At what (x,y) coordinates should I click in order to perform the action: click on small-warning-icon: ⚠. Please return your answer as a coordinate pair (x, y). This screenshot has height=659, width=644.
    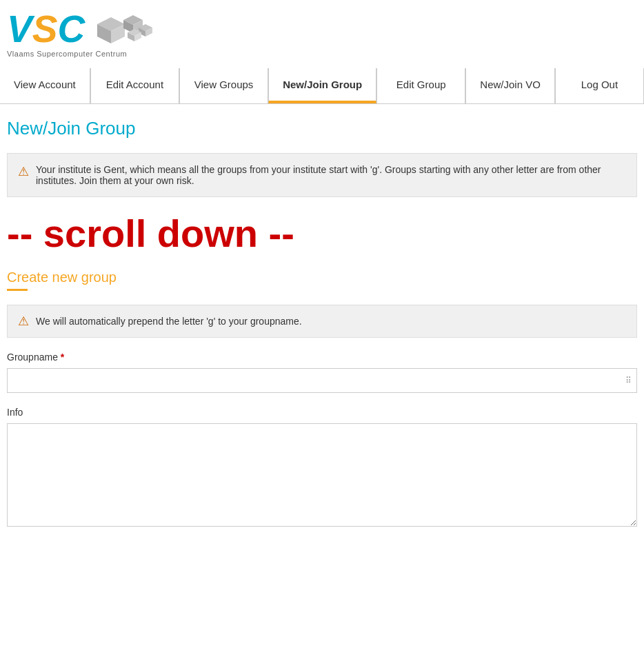
    Looking at the image, I should click on (23, 321).